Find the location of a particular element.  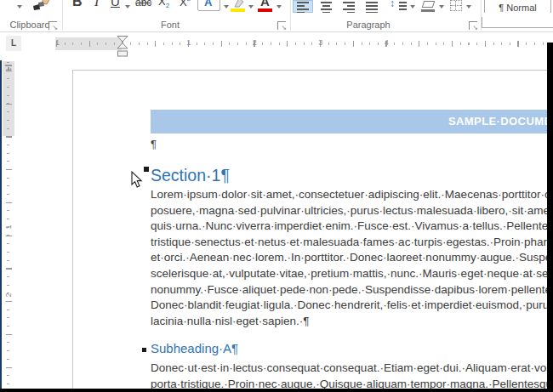

body-line: porta·tristique.·Proin·nec·augue.·Quisqu… is located at coordinates (349, 383).